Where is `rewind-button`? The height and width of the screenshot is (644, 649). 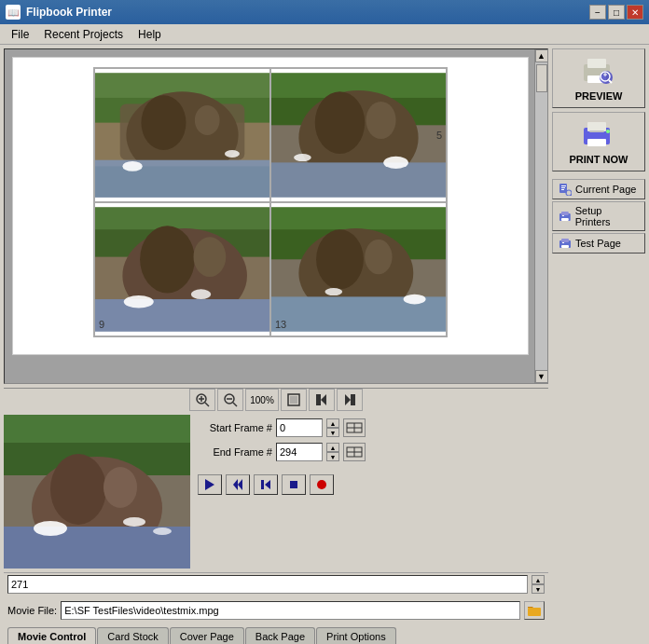 rewind-button is located at coordinates (238, 485).